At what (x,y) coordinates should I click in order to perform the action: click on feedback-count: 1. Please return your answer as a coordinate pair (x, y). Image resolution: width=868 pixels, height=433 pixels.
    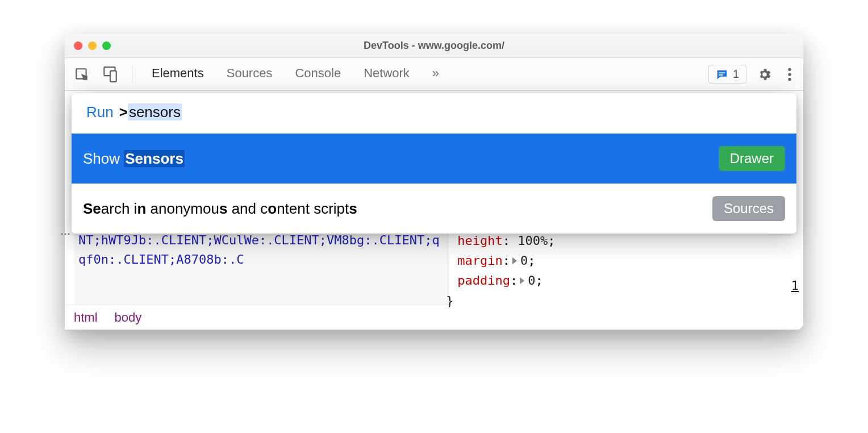
    Looking at the image, I should click on (736, 74).